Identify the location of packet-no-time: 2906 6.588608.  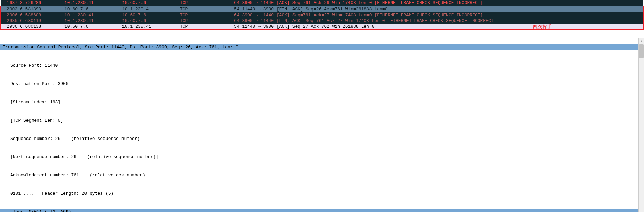
(36, 15).